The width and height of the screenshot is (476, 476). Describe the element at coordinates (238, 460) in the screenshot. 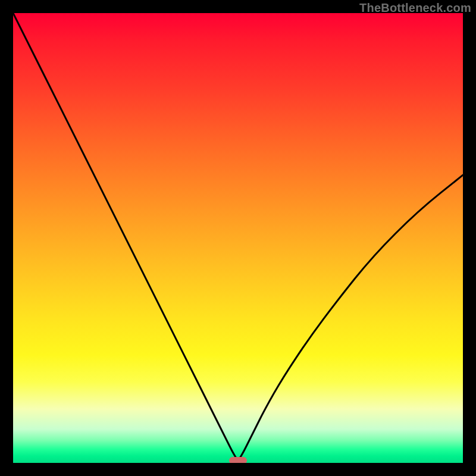

I see `optimum-marker` at that location.